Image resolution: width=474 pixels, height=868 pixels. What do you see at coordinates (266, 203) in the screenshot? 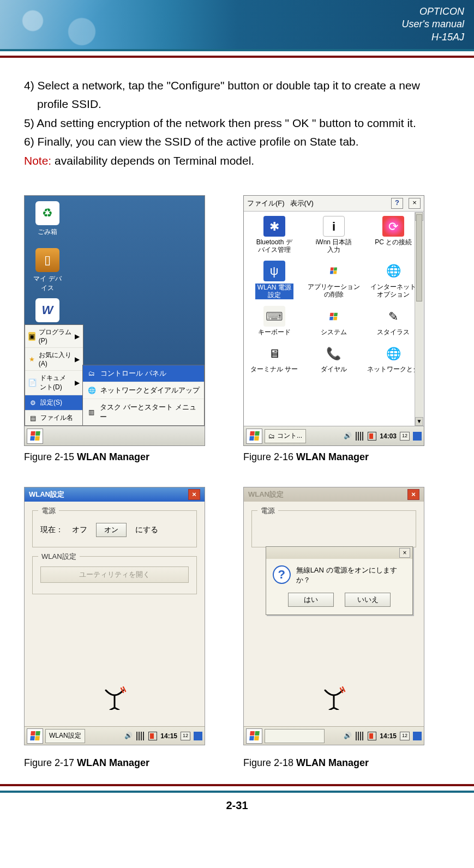
I see `menu-file: ファイル(F)` at bounding box center [266, 203].